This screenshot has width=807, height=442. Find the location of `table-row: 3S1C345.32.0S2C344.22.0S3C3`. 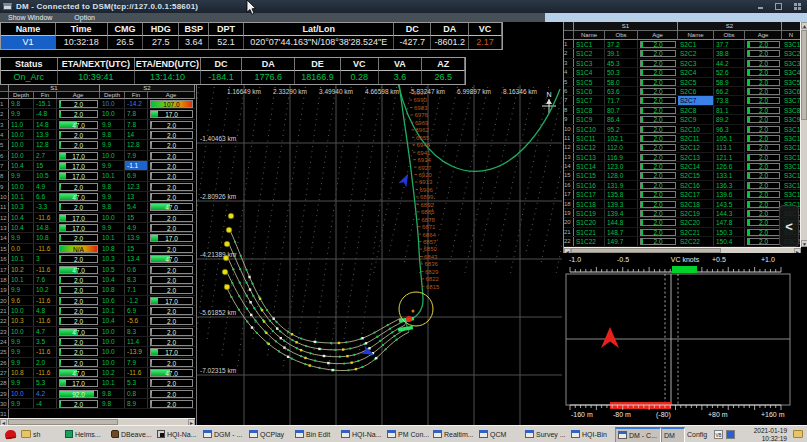

table-row: 3S1C345.32.0S2C344.22.0S3C3 is located at coordinates (686, 64).